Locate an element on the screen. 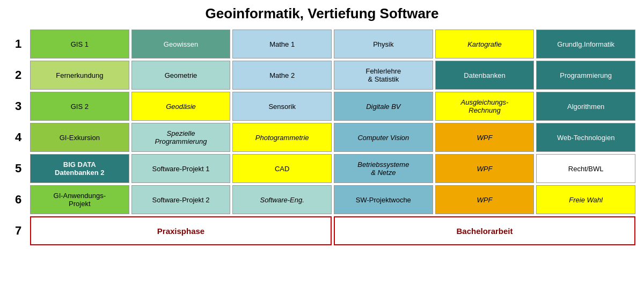 This screenshot has height=285, width=644. cell-row5-col3: CAD is located at coordinates (282, 169).